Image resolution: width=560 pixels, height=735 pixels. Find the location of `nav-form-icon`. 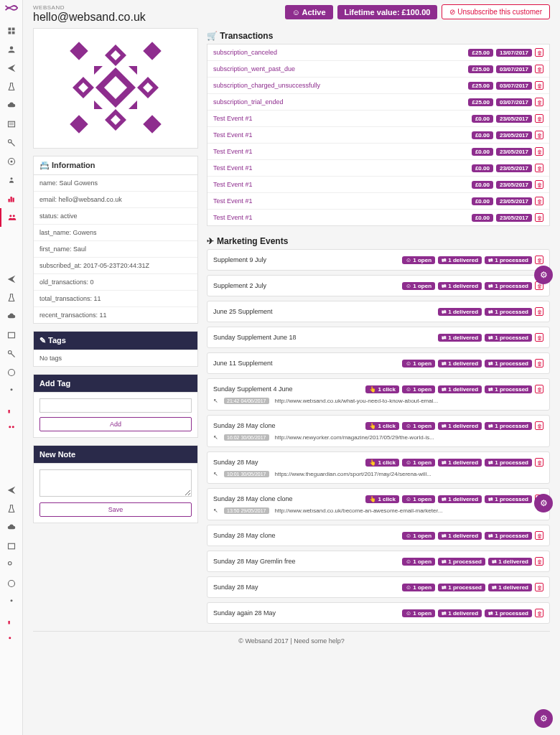

nav-form-icon is located at coordinates (11, 124).